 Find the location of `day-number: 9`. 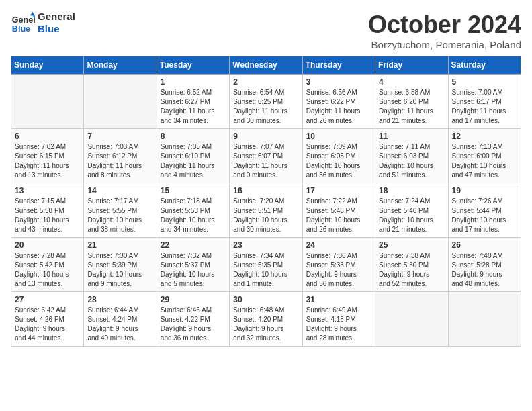

day-number: 9 is located at coordinates (266, 136).